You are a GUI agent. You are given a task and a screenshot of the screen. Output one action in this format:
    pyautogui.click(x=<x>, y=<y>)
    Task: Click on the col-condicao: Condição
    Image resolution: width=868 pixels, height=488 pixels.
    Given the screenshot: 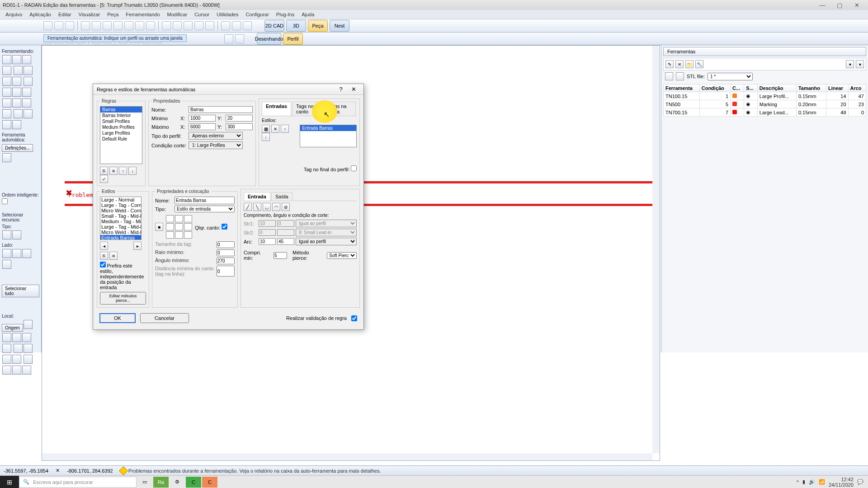 What is the action you would take?
    pyautogui.click(x=715, y=89)
    